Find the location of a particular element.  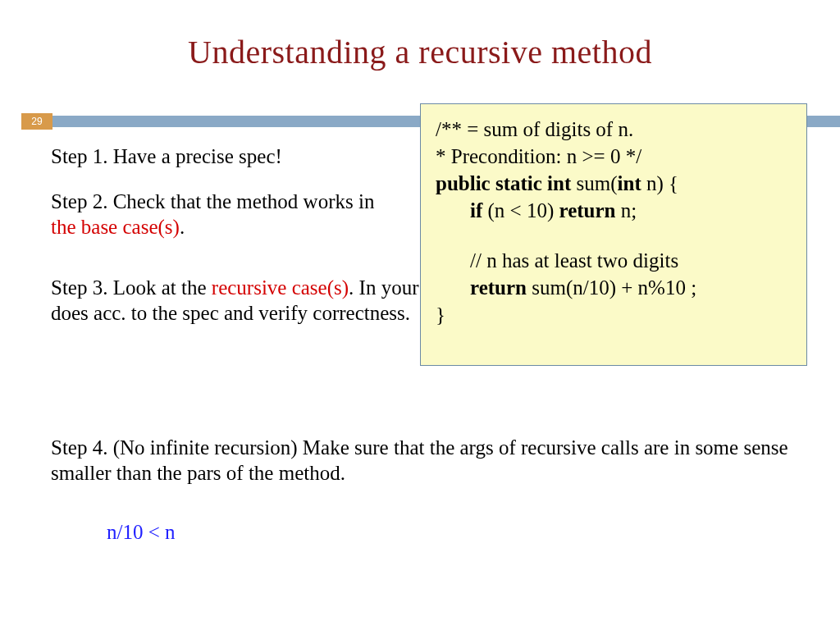

code-6b: sum(n/10) + n%10 ; is located at coordinates (612, 287).